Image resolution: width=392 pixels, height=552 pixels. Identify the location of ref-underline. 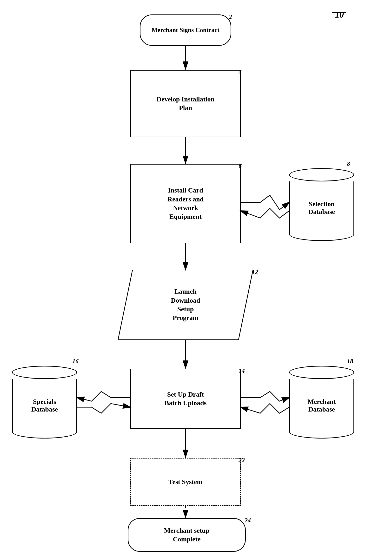
(339, 13).